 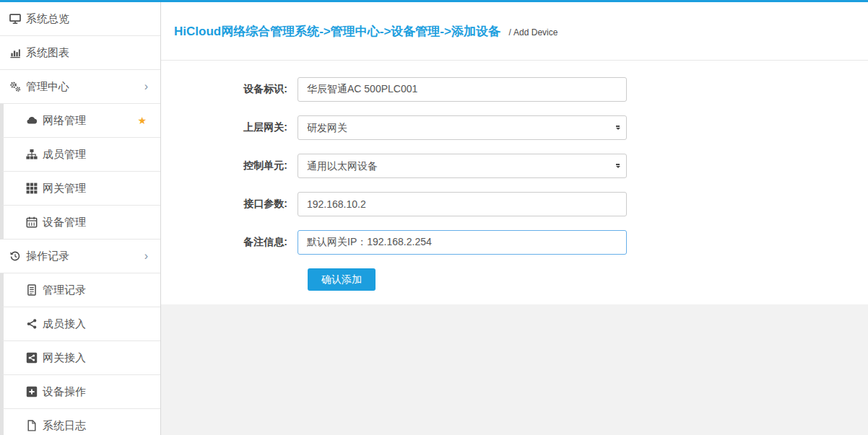 What do you see at coordinates (64, 189) in the screenshot?
I see `sidebar-item-label: 网关管理` at bounding box center [64, 189].